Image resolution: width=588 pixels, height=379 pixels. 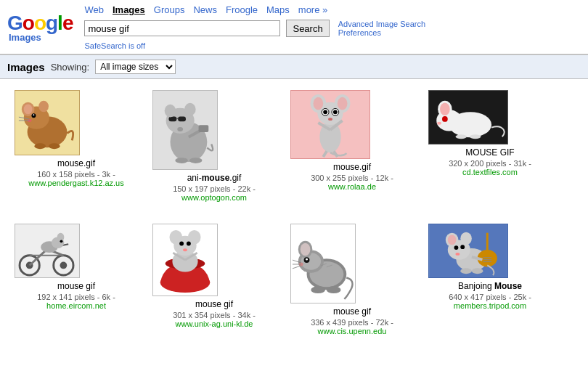 What do you see at coordinates (242, 10) in the screenshot?
I see `nav-froogle: Froogle` at bounding box center [242, 10].